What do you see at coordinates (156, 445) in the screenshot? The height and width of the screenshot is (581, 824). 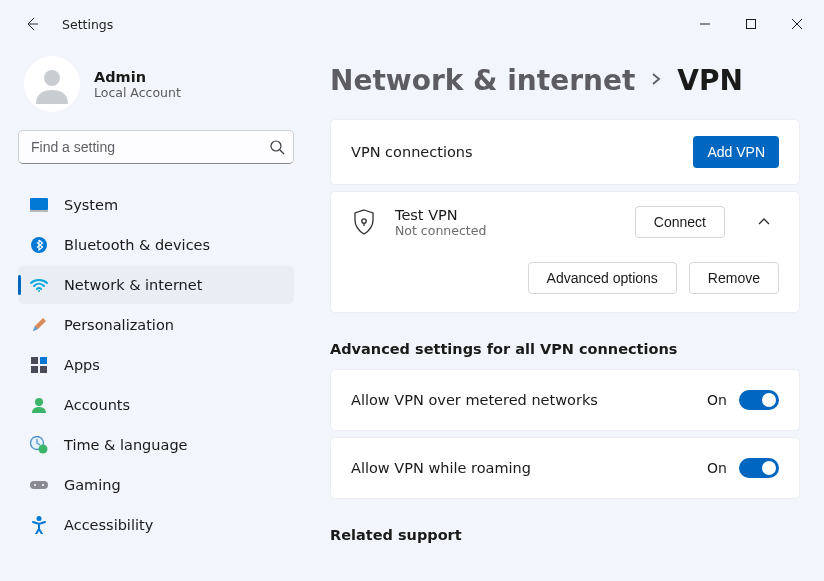 I see `sidebar-item-time-language: Time & language` at bounding box center [156, 445].